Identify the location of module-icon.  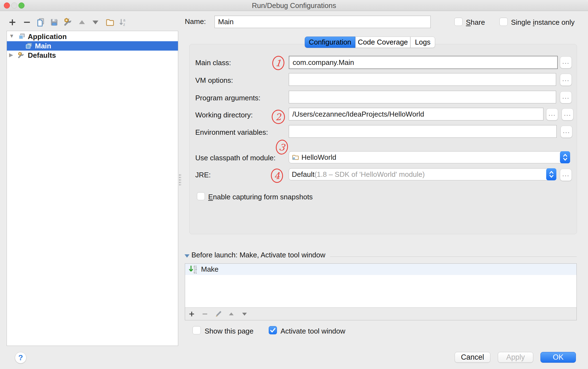
(295, 157).